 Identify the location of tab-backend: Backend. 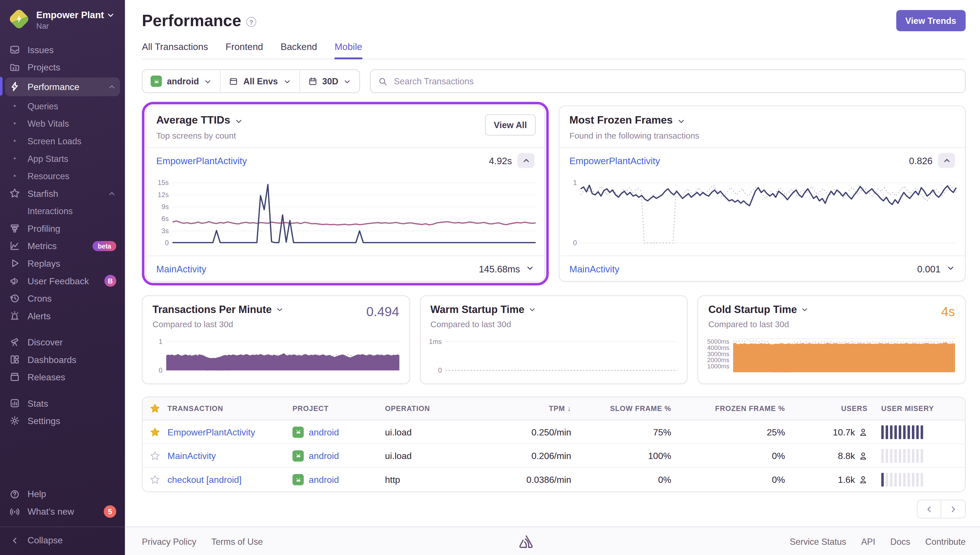
(299, 50).